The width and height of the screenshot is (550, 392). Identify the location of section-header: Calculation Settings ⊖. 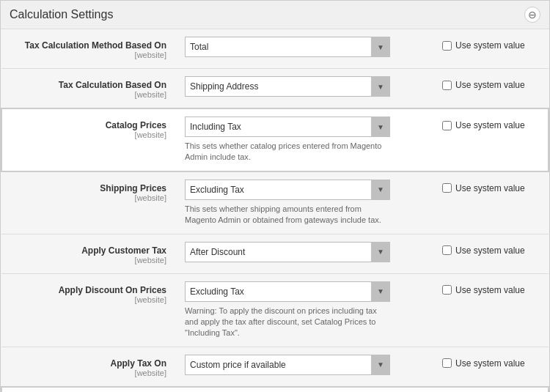
(275, 15).